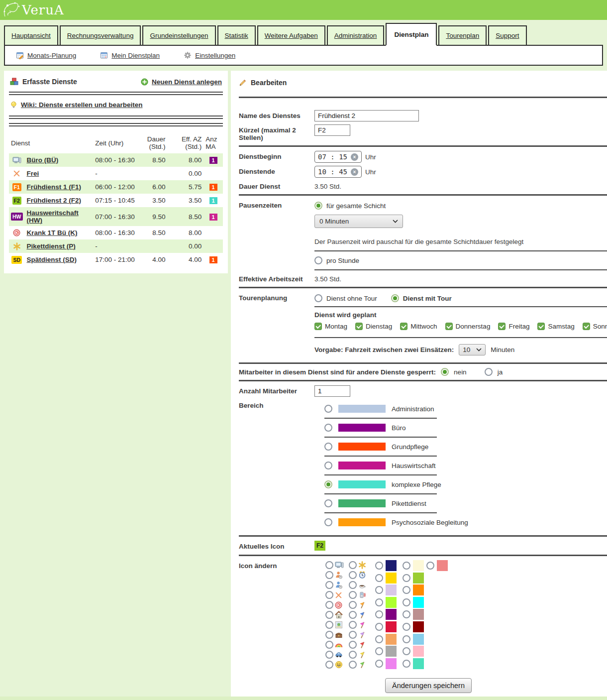  What do you see at coordinates (445, 372) in the screenshot?
I see `gesperrt-nein-radio` at bounding box center [445, 372].